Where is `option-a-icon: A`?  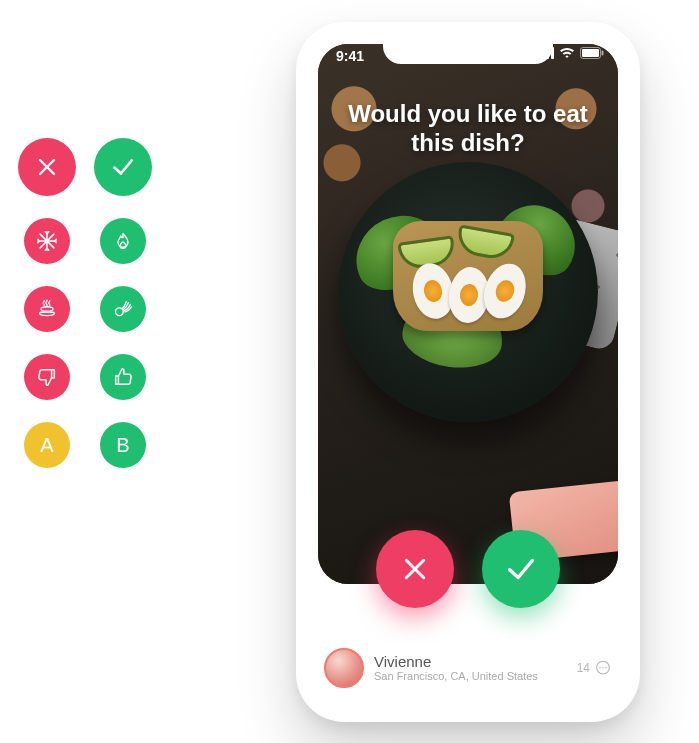 option-a-icon: A is located at coordinates (47, 445).